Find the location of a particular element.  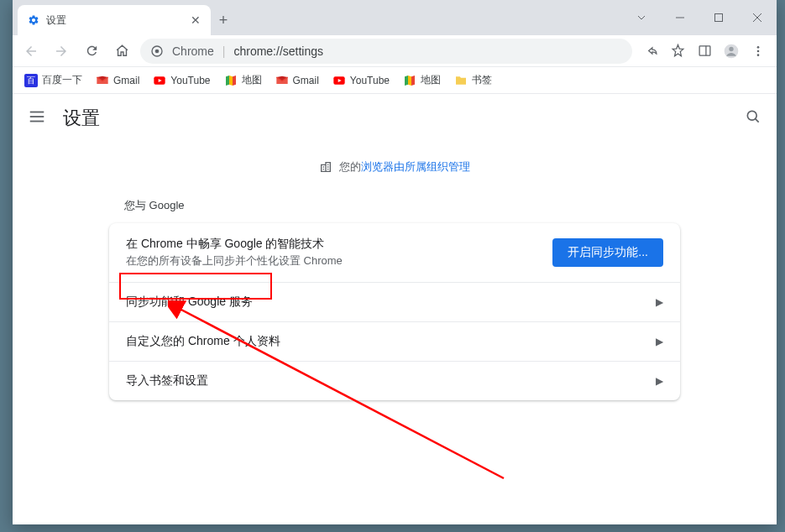

row-import-bookmarks: 导入书签和设置 ▶ is located at coordinates (395, 381).